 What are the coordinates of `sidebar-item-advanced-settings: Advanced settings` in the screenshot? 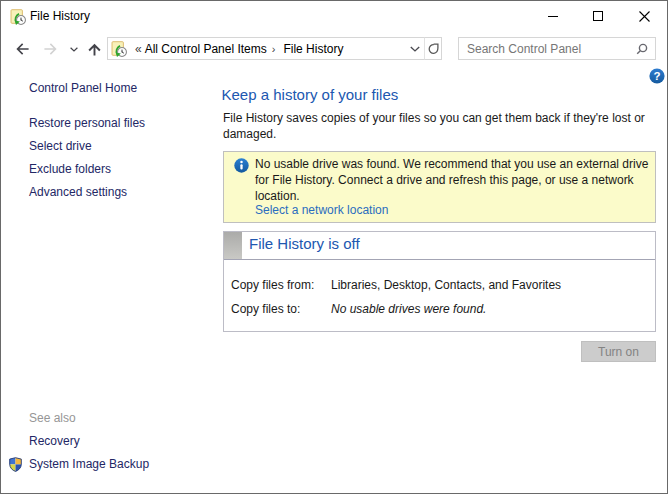 It's located at (78, 192).